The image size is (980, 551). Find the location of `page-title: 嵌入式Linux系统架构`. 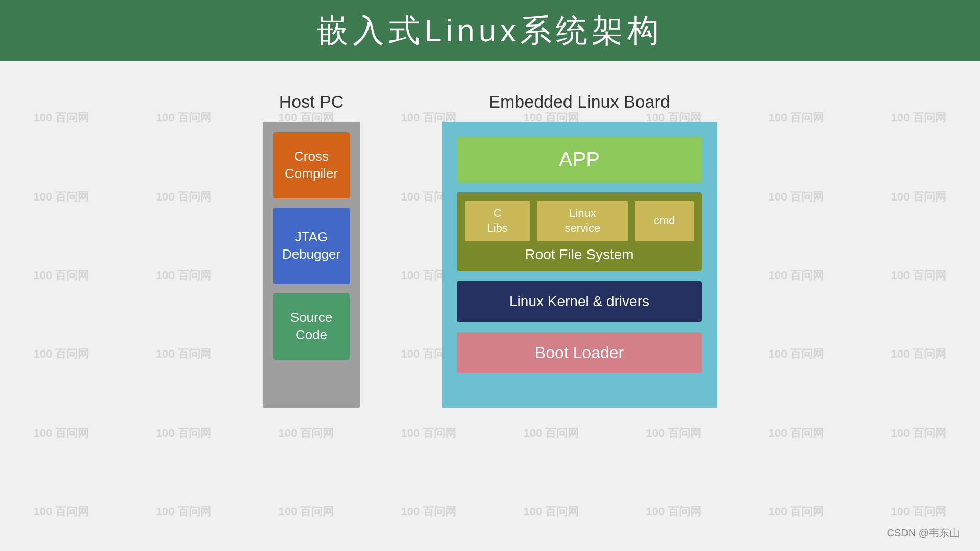

page-title: 嵌入式Linux系统架构 is located at coordinates (490, 31).